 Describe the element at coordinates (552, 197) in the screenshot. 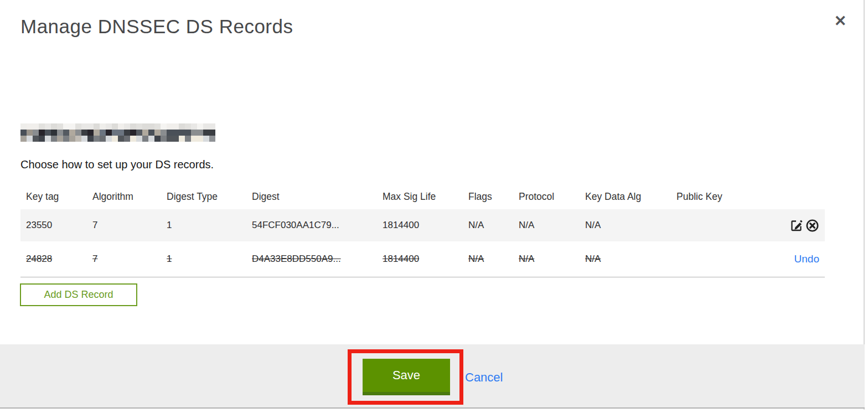

I see `column-header-protocol: Protocol` at that location.